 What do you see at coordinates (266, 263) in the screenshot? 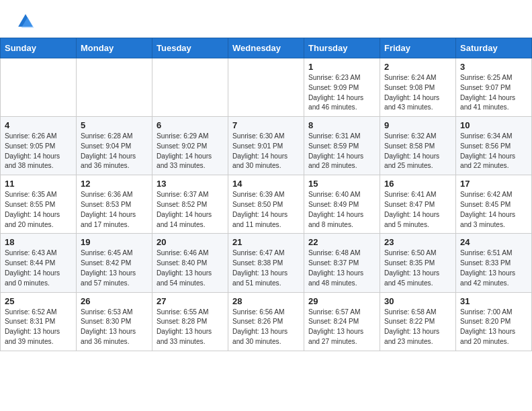
I see `calendar-row: 18Sunrise: 6:43 AM Sunset: 8:44 PM Dayli…` at bounding box center [266, 263].